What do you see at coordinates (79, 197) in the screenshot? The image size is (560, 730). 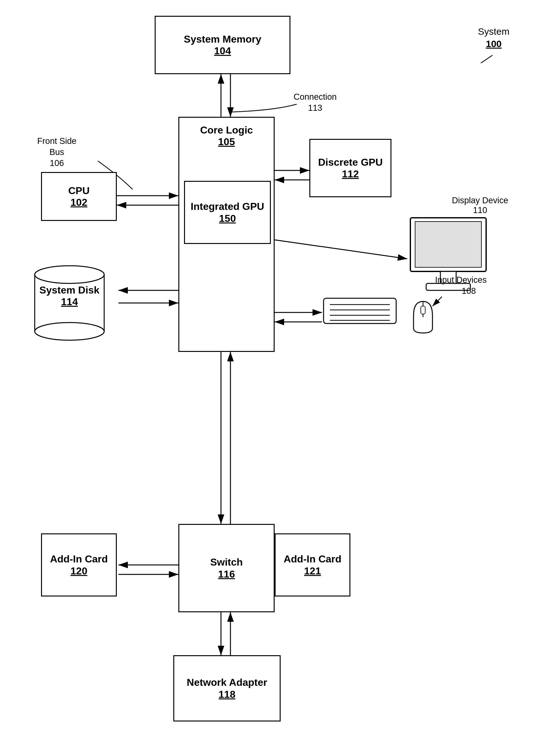 I see `cpu-box: CPU 102` at bounding box center [79, 197].